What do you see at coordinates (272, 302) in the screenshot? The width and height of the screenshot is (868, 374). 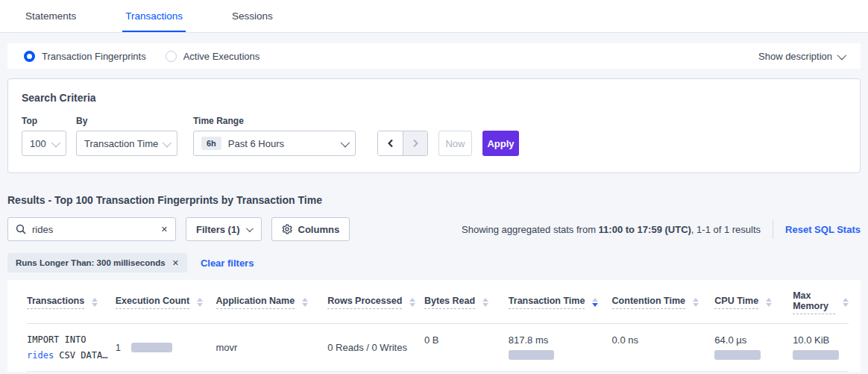 I see `column-header-application-name: Application Name` at bounding box center [272, 302].